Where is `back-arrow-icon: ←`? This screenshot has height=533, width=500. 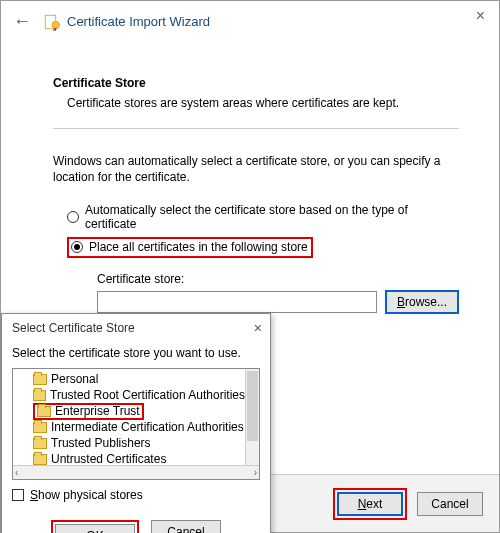 back-arrow-icon: ← is located at coordinates (22, 22).